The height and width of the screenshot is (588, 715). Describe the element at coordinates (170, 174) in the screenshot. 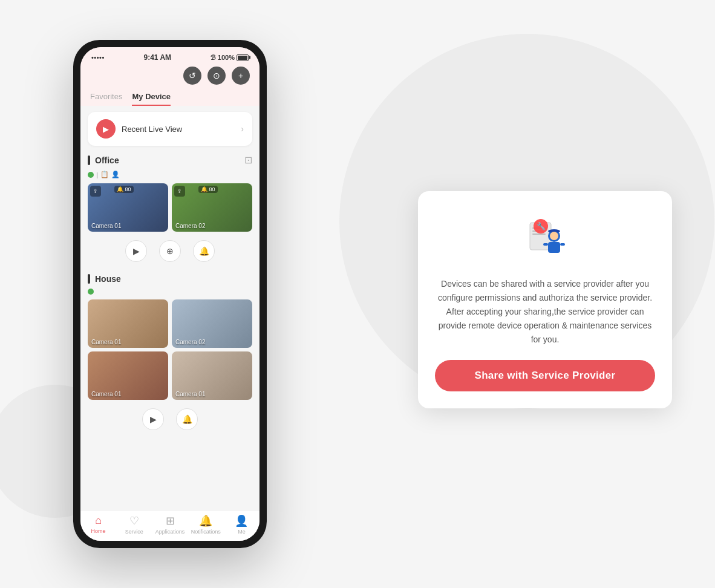

I see `group-office-status: | 📋 👤` at that location.